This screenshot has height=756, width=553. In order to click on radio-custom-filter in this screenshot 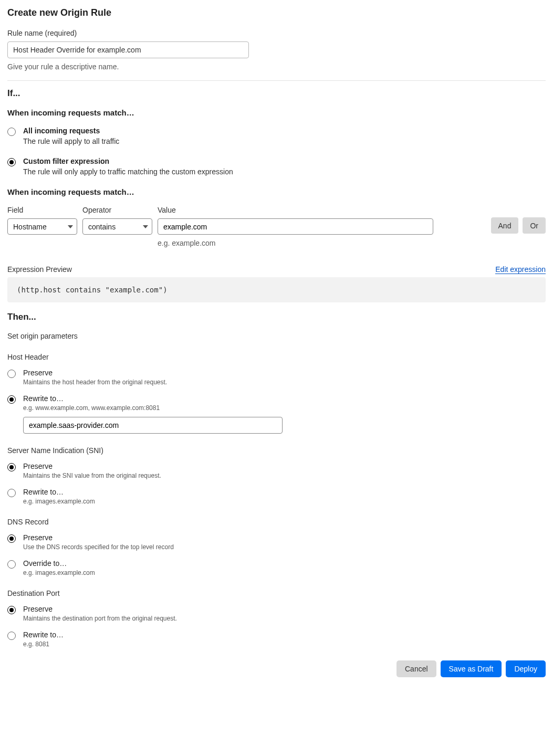, I will do `click(12, 162)`.